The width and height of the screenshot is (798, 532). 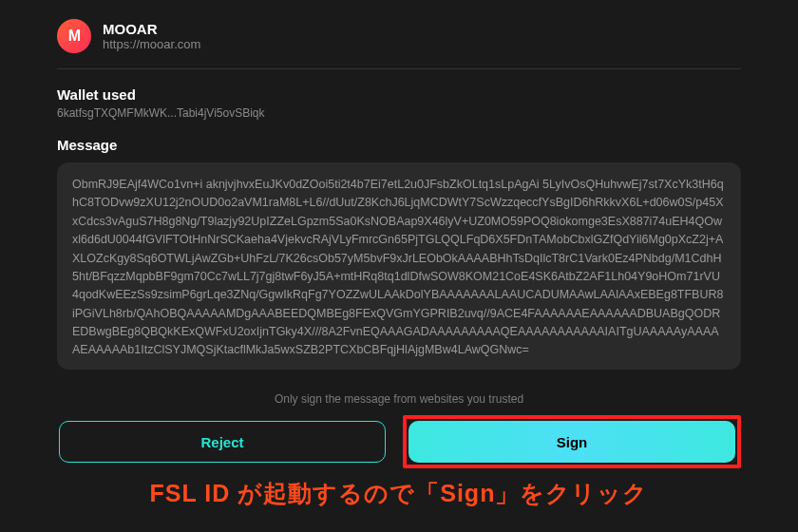 I want to click on wallet-address: 6katfsgTXQMFMkWK...Tabi4jVi5ovSBiqk, so click(x=399, y=113).